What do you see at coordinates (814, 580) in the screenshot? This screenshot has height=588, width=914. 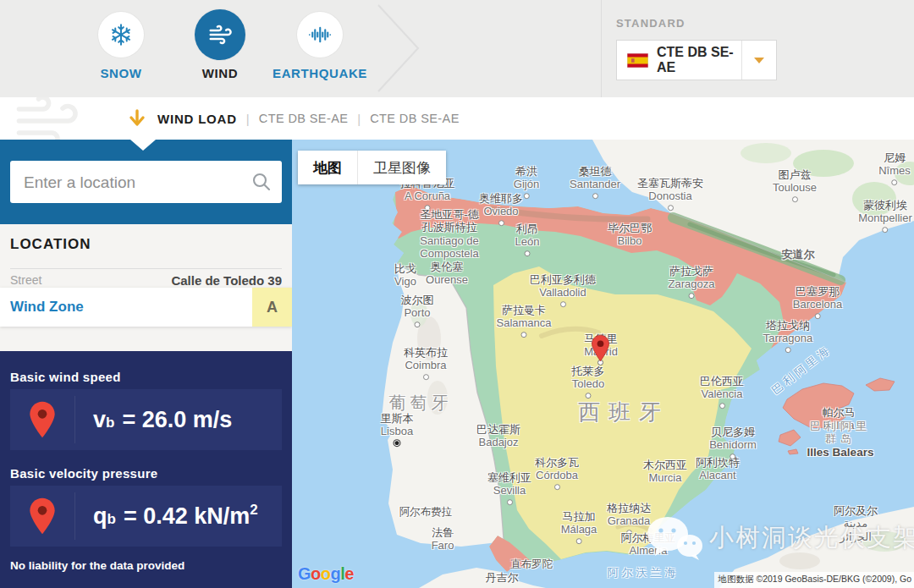 I see `map-attribution: 地图数据 ©2019 GeoBasis-DE/BKG (©2009), Go` at bounding box center [814, 580].